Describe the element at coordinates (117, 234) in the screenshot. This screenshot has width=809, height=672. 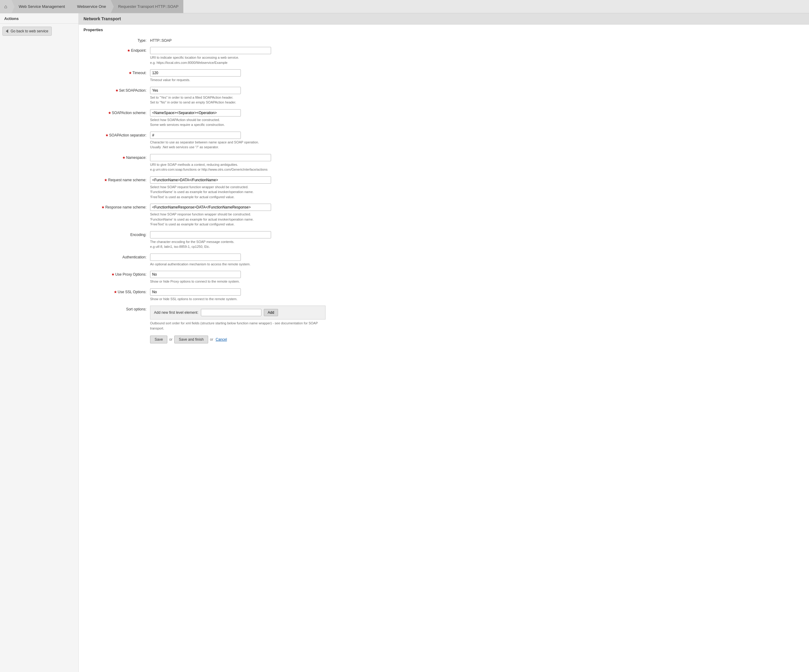
I see `encoding-label: Encoding:` at that location.